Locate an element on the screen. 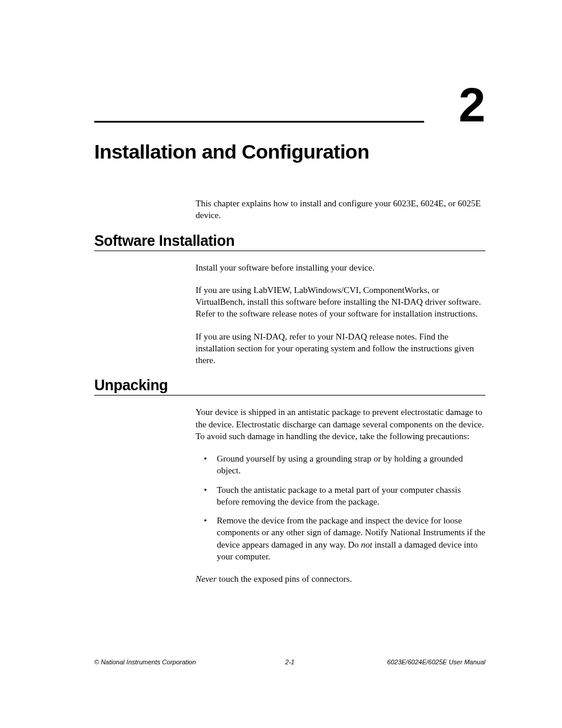 The width and height of the screenshot is (562, 728). unpacking-p2: Never touch the exposed pins of connecto… is located at coordinates (340, 579).